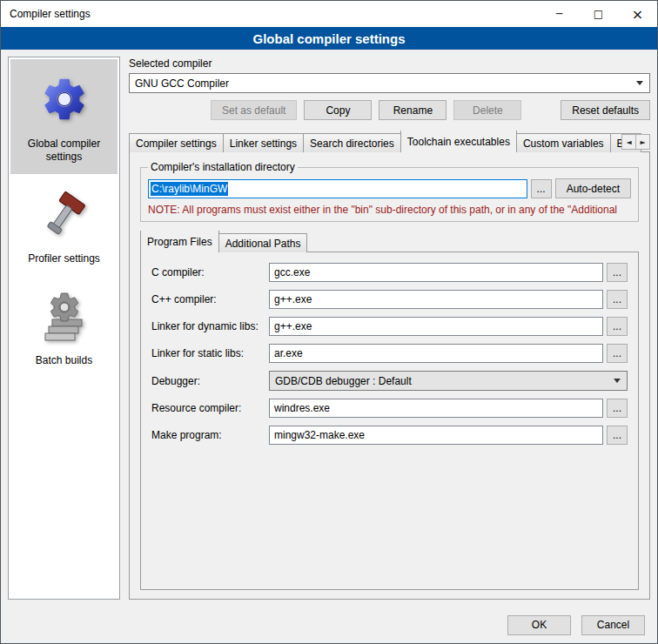 The image size is (658, 644). What do you see at coordinates (352, 143) in the screenshot?
I see `tab-search-directories: Search directories` at bounding box center [352, 143].